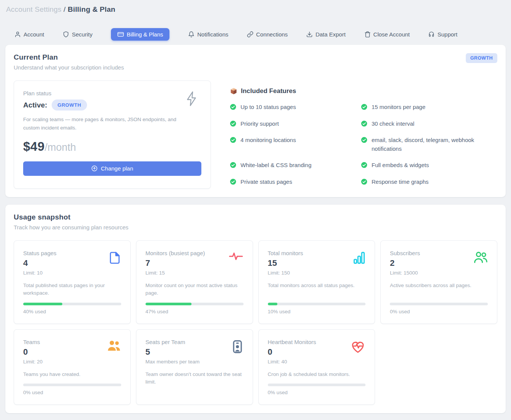 This screenshot has width=511, height=420. What do you see at coordinates (195, 342) in the screenshot?
I see `usage-card-title: Seats per Team` at bounding box center [195, 342].